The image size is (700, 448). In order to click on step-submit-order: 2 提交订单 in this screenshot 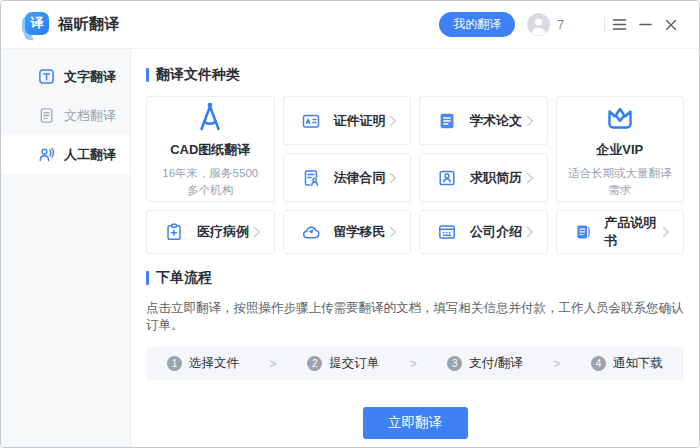, I will do `click(343, 364)`.